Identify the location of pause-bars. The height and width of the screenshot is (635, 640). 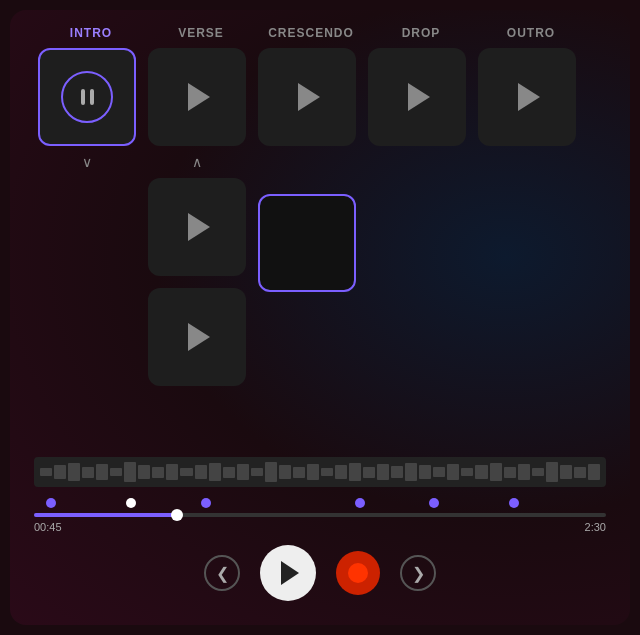
(88, 97).